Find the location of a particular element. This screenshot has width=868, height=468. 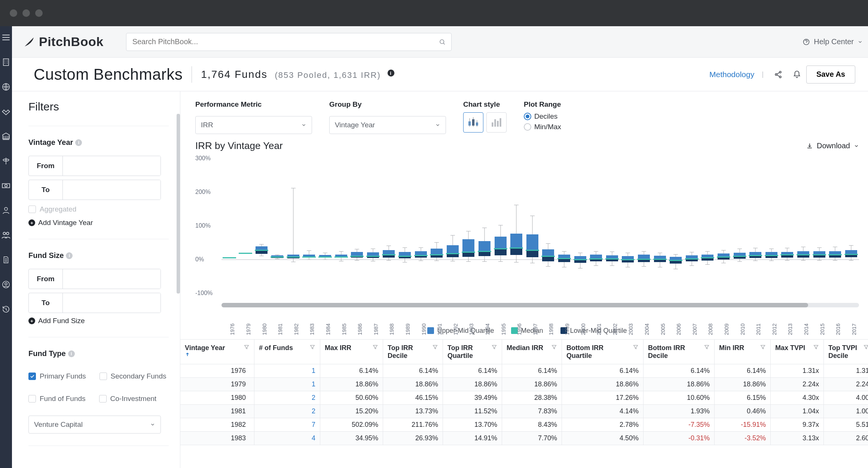

building-icon is located at coordinates (6, 62).